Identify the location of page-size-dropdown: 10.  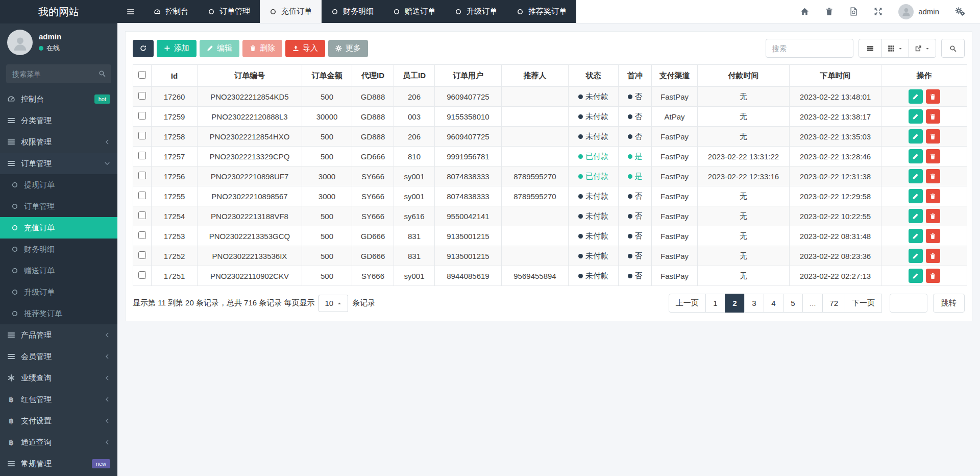
(333, 303).